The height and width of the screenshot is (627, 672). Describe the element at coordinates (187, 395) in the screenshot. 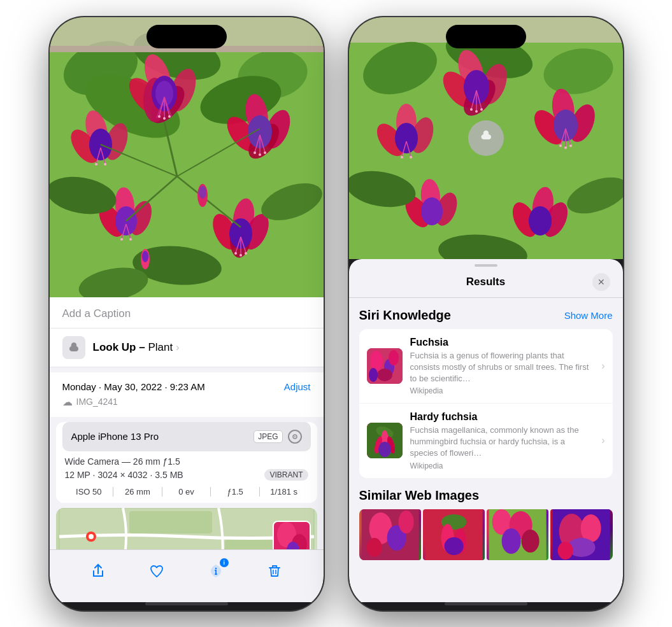

I see `meta-section: Monday · May 30, 2022 · 9:23 AM Adjust ☁…` at that location.